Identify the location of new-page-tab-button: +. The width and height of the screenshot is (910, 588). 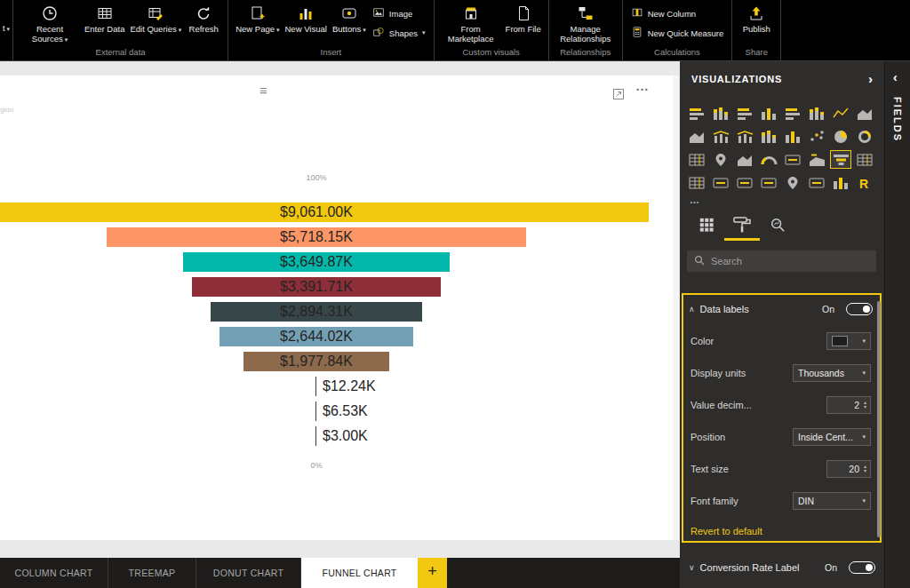
(432, 573).